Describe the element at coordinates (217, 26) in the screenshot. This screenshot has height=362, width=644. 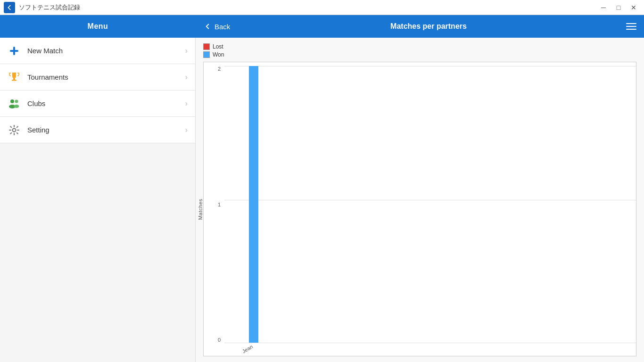
I see `back-button: Back` at that location.